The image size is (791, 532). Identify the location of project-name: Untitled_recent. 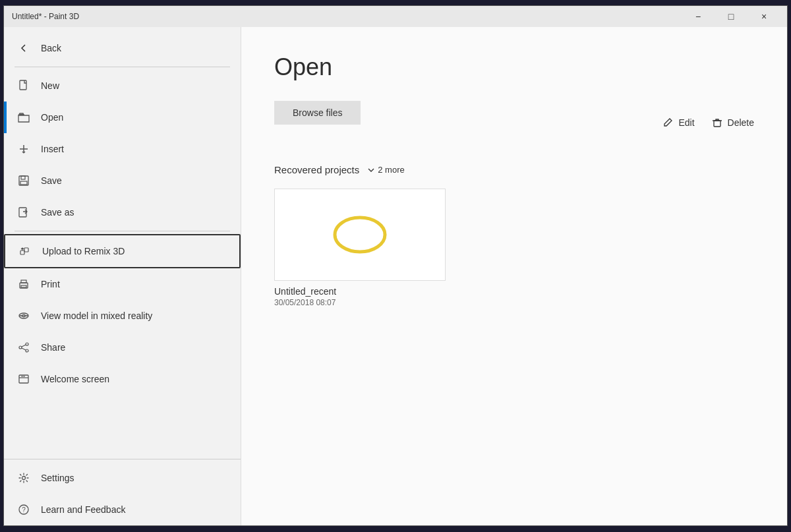
(360, 291).